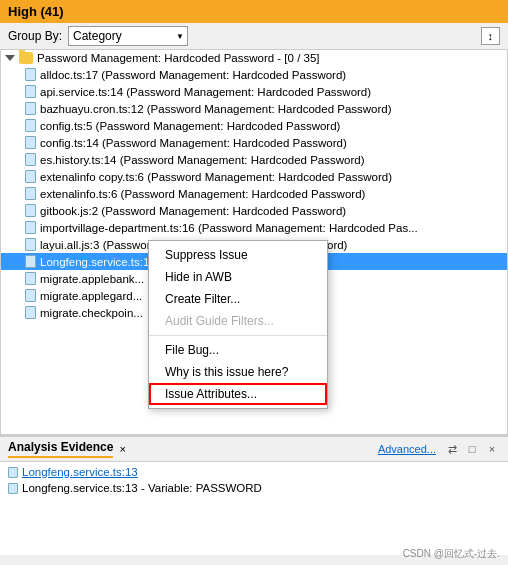  What do you see at coordinates (254, 142) in the screenshot?
I see `tree-item: config.ts:14 (Password Management: Hardc…` at bounding box center [254, 142].